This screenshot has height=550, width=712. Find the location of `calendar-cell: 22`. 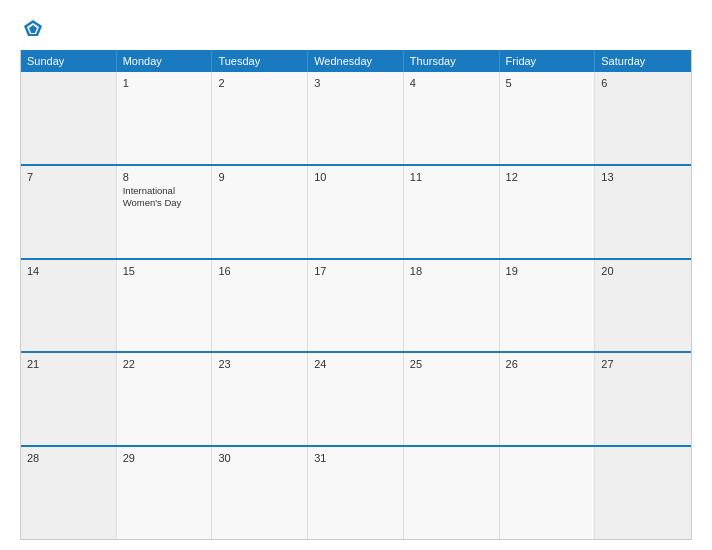

calendar-cell: 22 is located at coordinates (165, 399).